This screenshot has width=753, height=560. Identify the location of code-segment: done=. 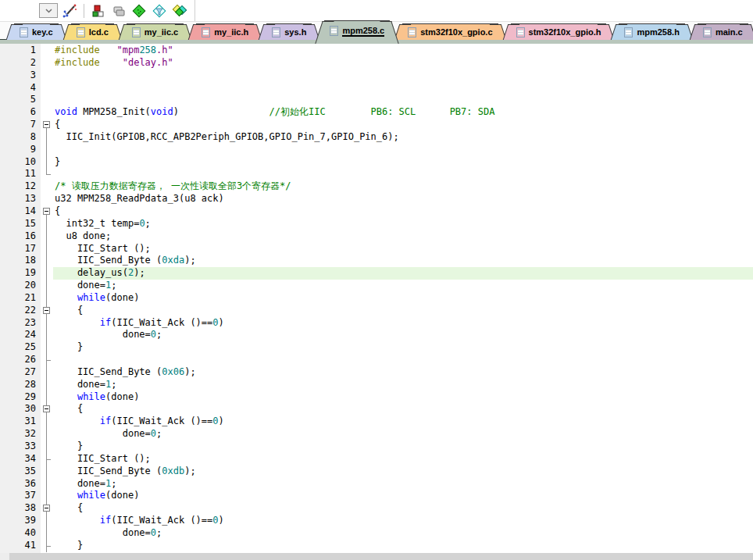
(103, 533).